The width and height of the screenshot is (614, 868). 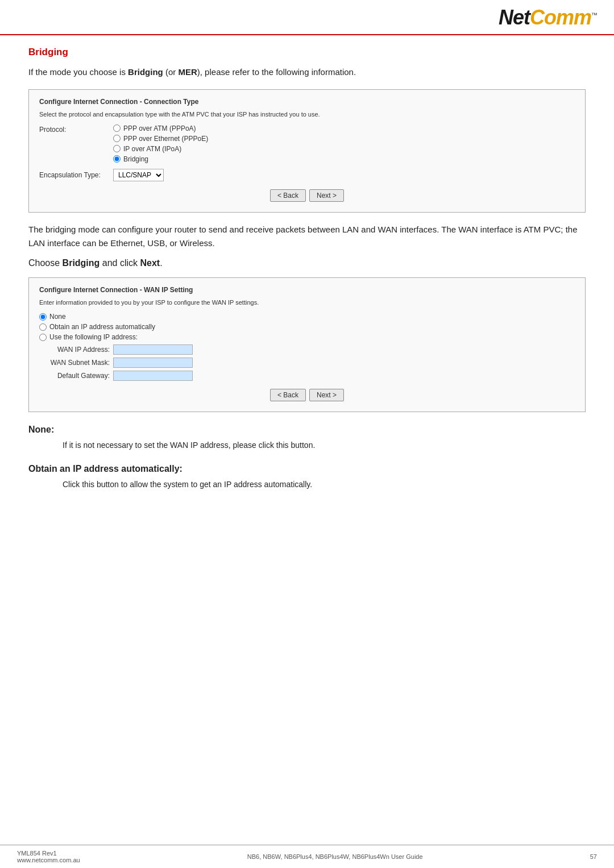 What do you see at coordinates (307, 302) in the screenshot?
I see `config-box-2-desc: Enter information provided to you by you…` at bounding box center [307, 302].